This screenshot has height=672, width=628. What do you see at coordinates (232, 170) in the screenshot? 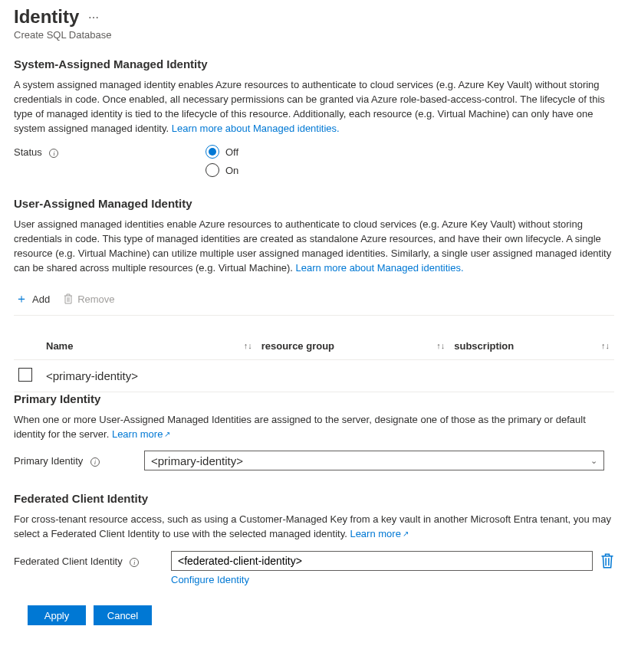
I see `radio-label-on: On` at bounding box center [232, 170].